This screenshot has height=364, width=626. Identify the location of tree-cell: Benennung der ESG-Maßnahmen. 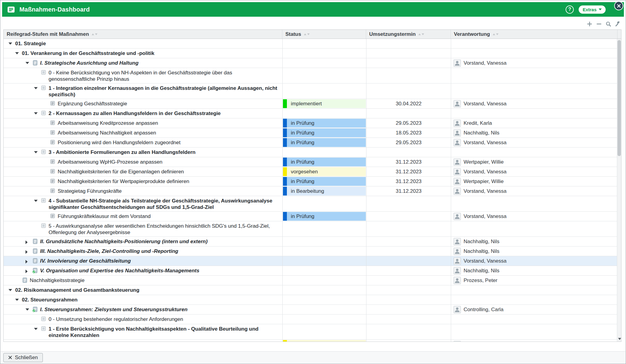
(143, 341).